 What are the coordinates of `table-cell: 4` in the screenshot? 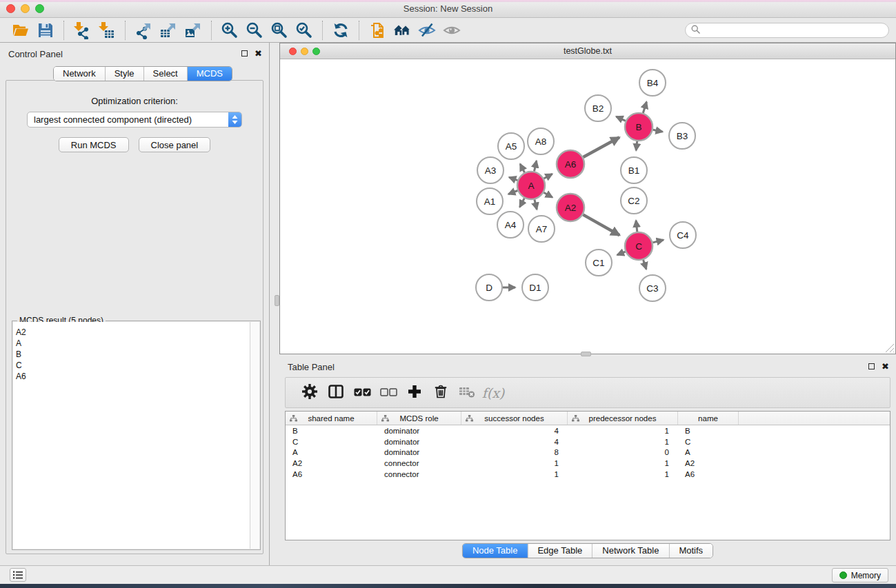 It's located at (515, 442).